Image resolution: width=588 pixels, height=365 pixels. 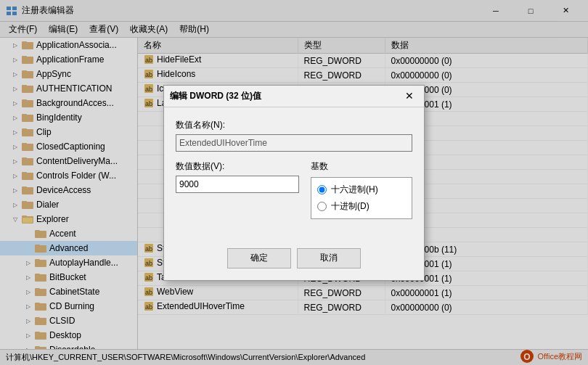 I want to click on name-input, so click(x=294, y=143).